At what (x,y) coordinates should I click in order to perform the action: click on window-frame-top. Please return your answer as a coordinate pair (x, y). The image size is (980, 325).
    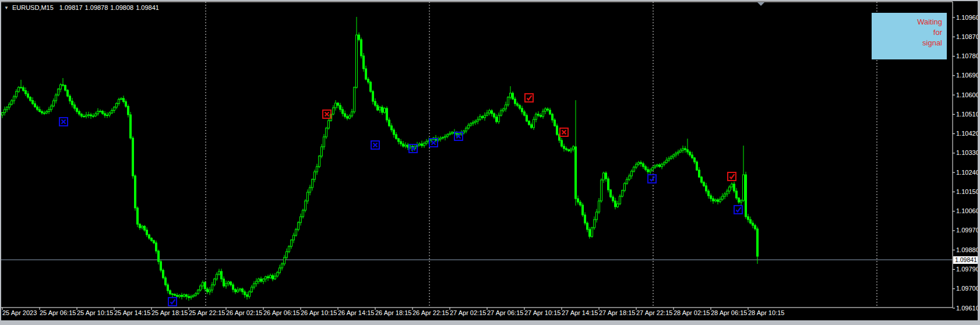
    Looking at the image, I should click on (490, 1).